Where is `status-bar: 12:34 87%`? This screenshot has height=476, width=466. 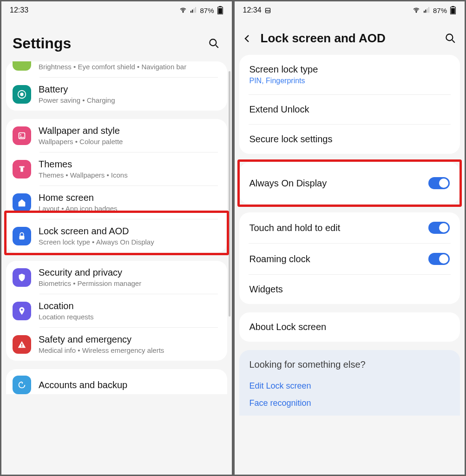
status-bar: 12:34 87% is located at coordinates (350, 10).